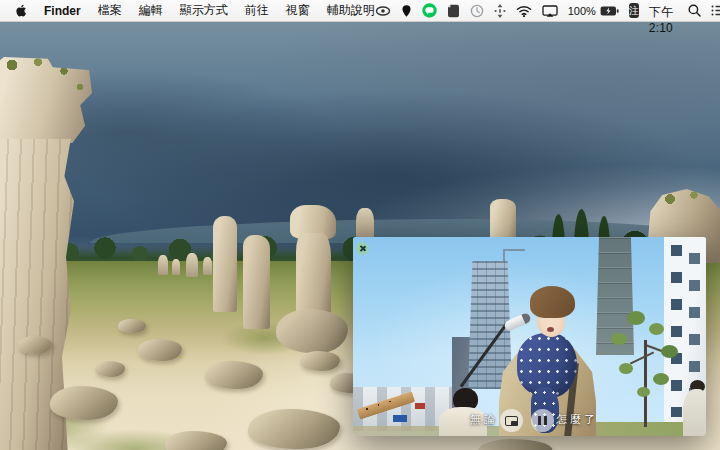 This screenshot has height=450, width=720. I want to click on close-icon, so click(362, 248).